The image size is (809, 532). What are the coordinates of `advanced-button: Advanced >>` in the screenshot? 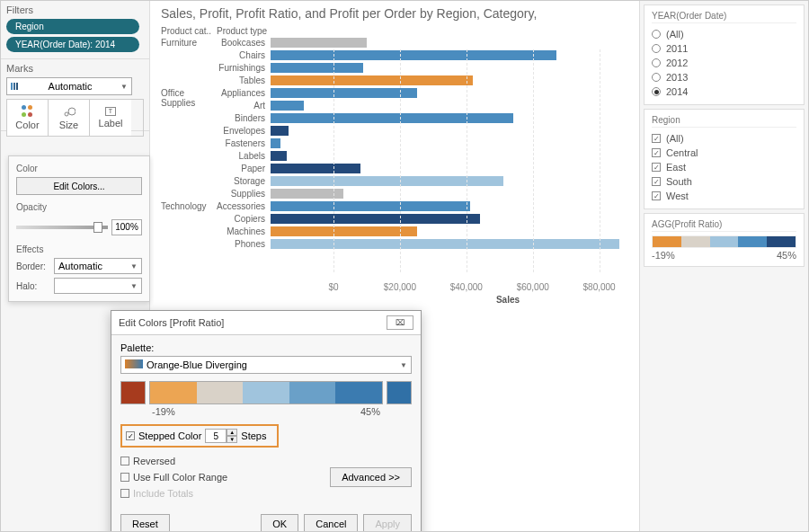 It's located at (370, 477).